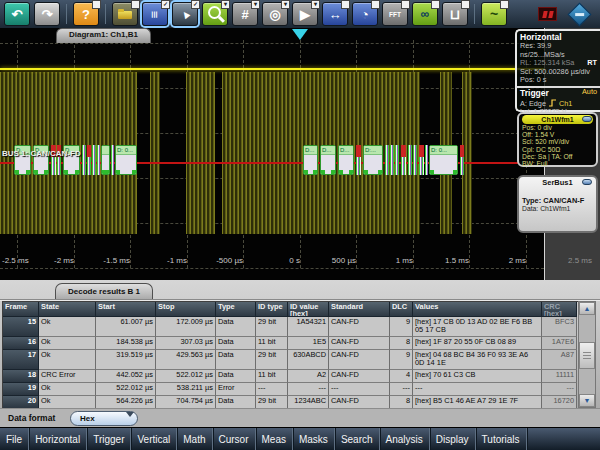 The image size is (600, 450). What do you see at coordinates (234, 439) in the screenshot?
I see `menu-item-cursor: Cursor` at bounding box center [234, 439].